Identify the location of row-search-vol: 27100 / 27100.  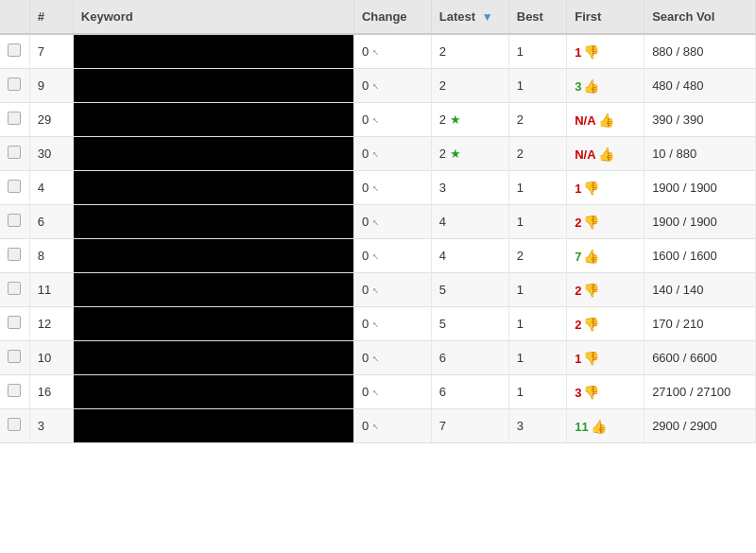
(700, 392).